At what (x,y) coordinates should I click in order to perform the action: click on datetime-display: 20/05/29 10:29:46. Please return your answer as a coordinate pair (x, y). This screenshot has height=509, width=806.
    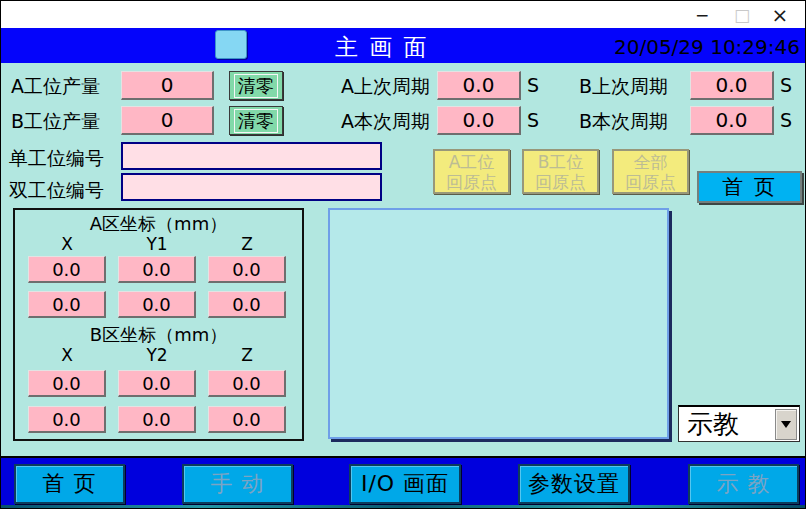
    Looking at the image, I should click on (707, 47).